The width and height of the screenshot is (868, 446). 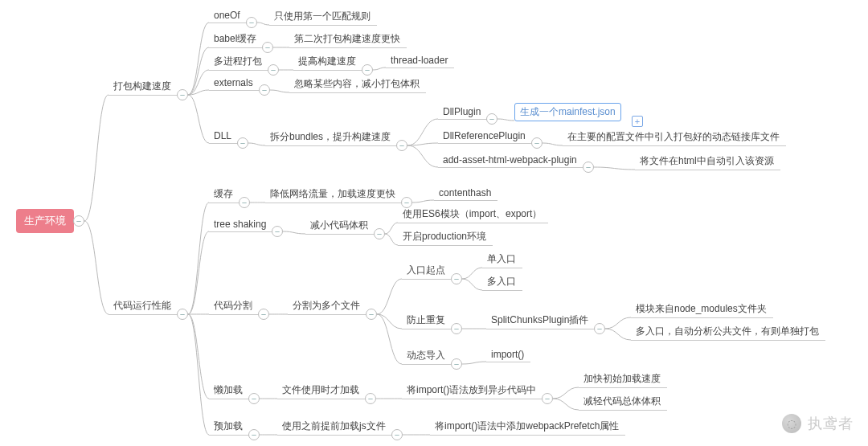 I want to click on node-tree-shaking: tree shaking, so click(x=241, y=225).